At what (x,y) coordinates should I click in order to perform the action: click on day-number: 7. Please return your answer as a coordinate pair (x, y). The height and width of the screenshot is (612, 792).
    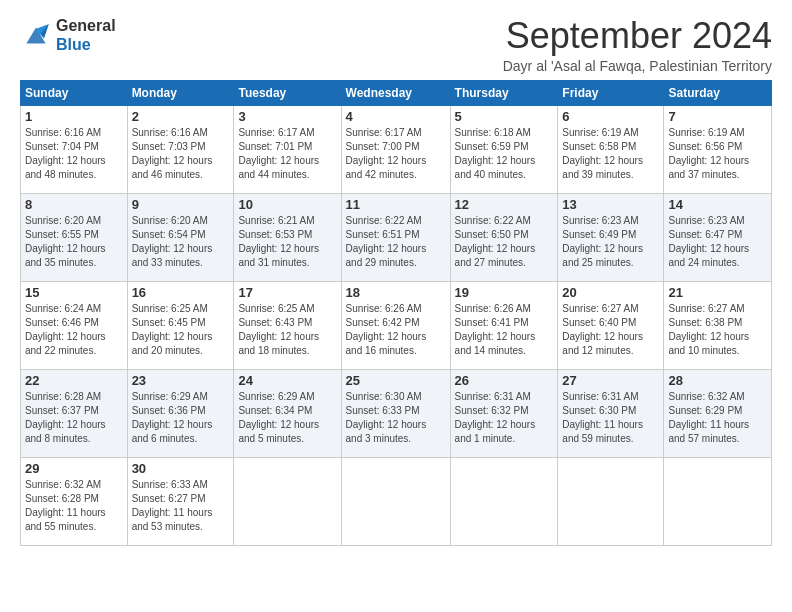
    Looking at the image, I should click on (718, 116).